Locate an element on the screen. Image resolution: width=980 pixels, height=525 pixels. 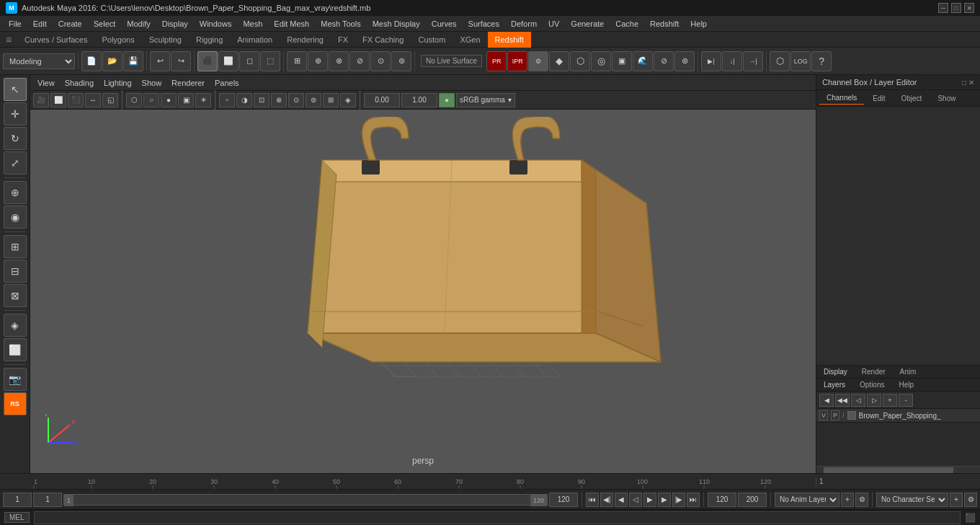
step-forward-button: ▶ is located at coordinates (664, 500).